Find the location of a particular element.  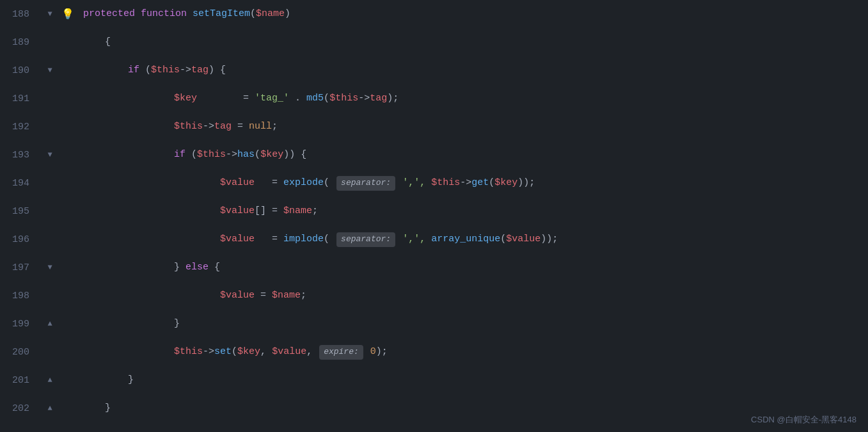

punctuation-token: { is located at coordinates (107, 42).